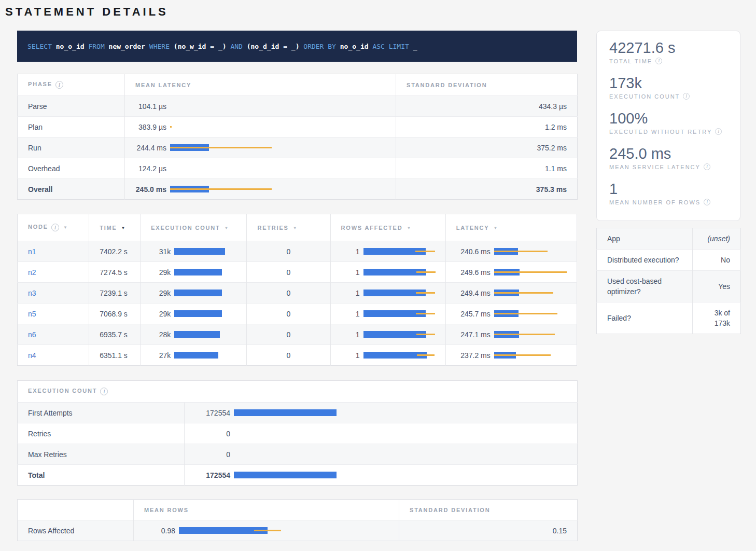 This screenshot has height=551, width=756. I want to click on table-row: Plan 383.9 µs 1.2 ms, so click(298, 127).